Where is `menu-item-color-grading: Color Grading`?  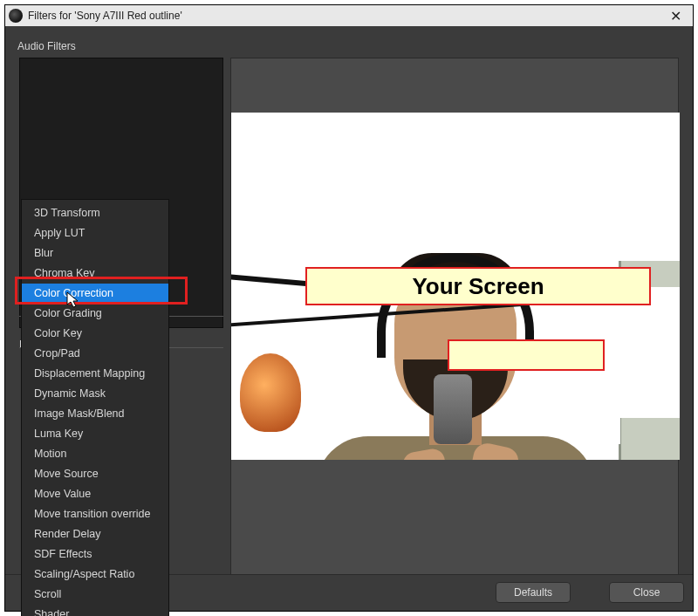 menu-item-color-grading: Color Grading is located at coordinates (95, 314).